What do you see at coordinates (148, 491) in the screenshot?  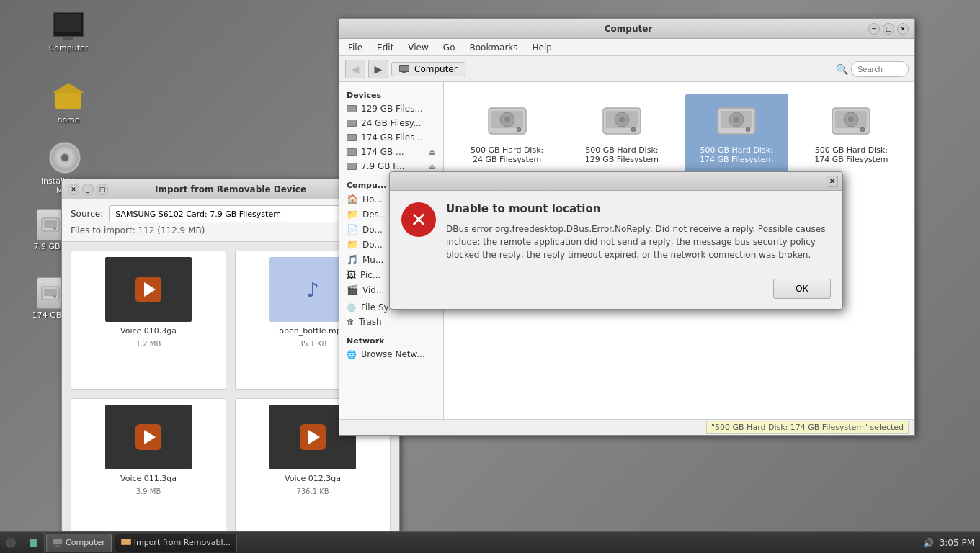 I see `file-size-3: 3.9 MB` at bounding box center [148, 491].